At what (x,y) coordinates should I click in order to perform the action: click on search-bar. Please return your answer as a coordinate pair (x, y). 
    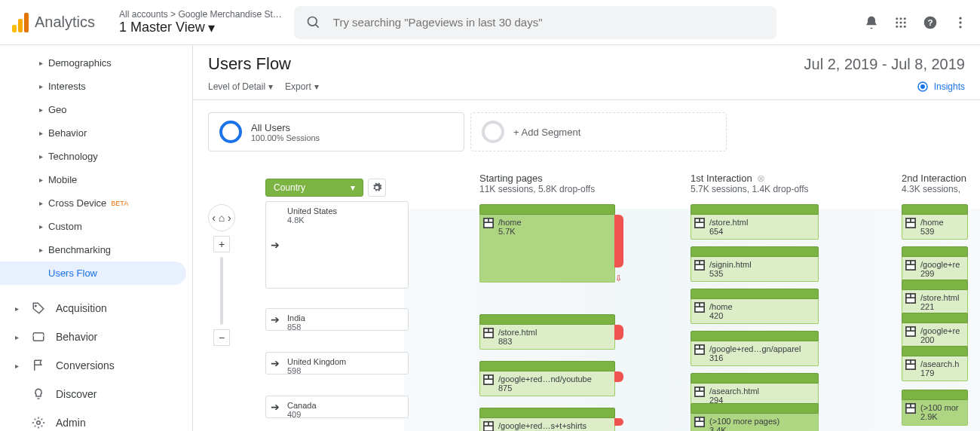
    Looking at the image, I should click on (535, 23).